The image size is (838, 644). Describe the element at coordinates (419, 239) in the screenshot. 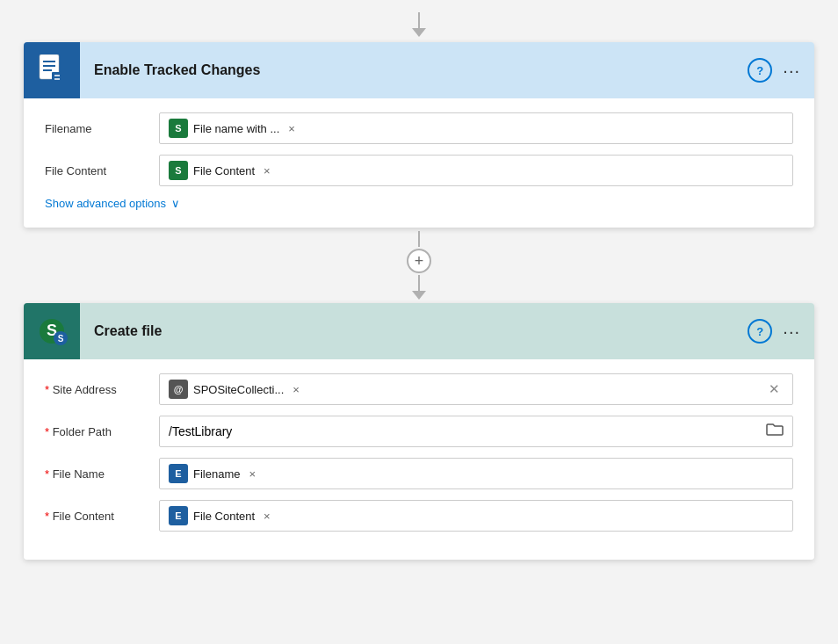

I see `add-connector-line-top` at that location.